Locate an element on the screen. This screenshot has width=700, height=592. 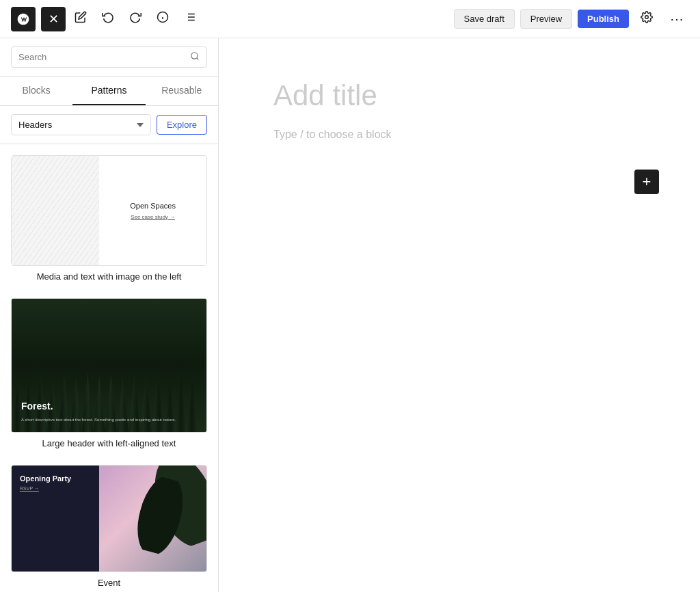
pattern-preview-media-text: Open Spaces See case study → is located at coordinates (109, 211).